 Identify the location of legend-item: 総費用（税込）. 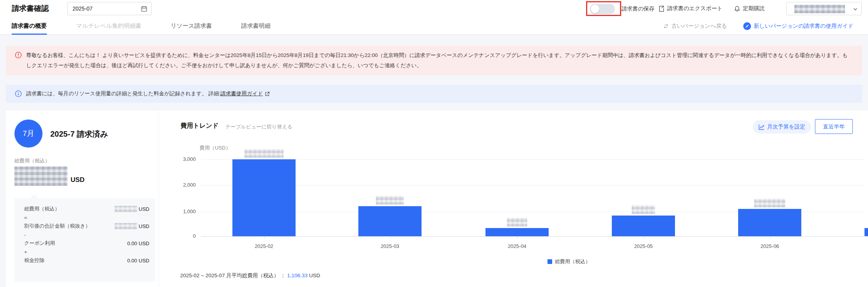
(569, 262).